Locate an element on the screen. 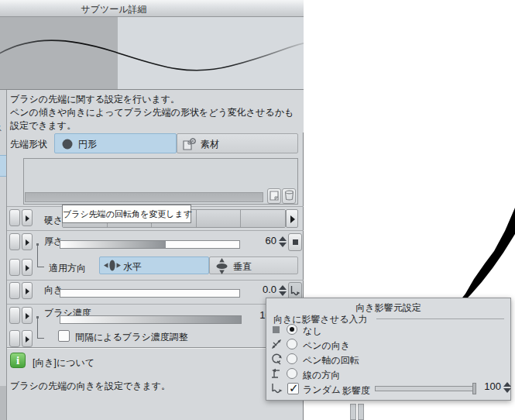 This screenshot has width=515, height=420. popup-option-pen-rotation-radio is located at coordinates (292, 359).